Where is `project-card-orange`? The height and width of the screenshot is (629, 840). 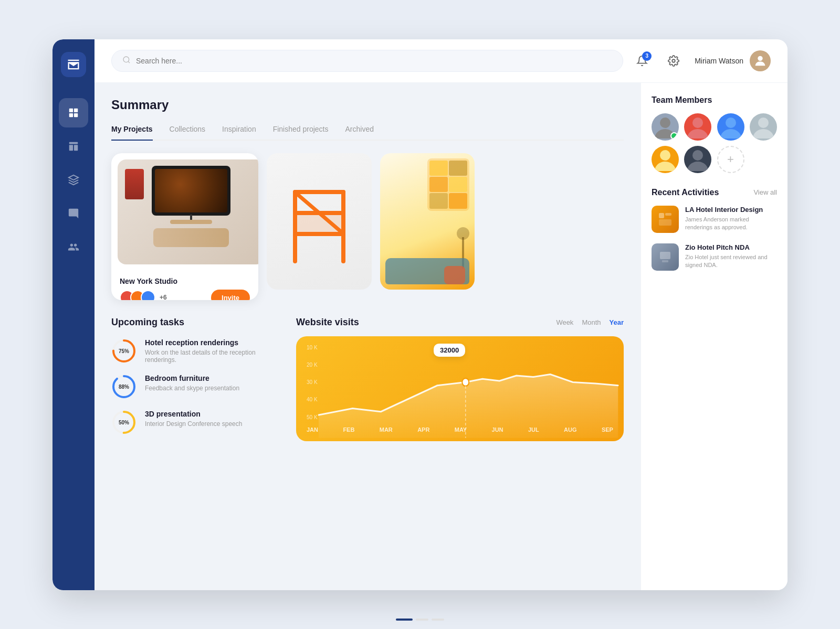 project-card-orange is located at coordinates (319, 221).